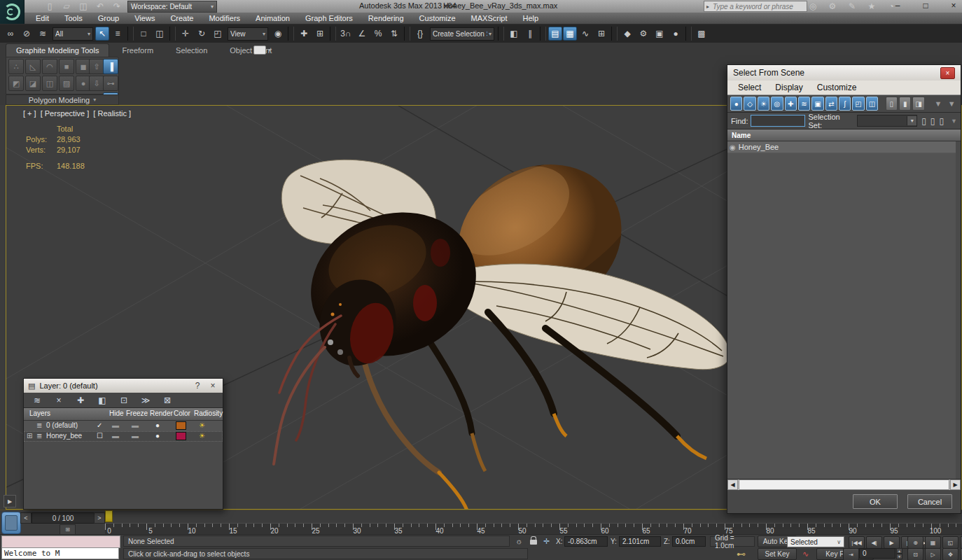 The image size is (962, 560). What do you see at coordinates (570, 34) in the screenshot?
I see `graphite-ribbon-toggle-icon: ▦` at bounding box center [570, 34].